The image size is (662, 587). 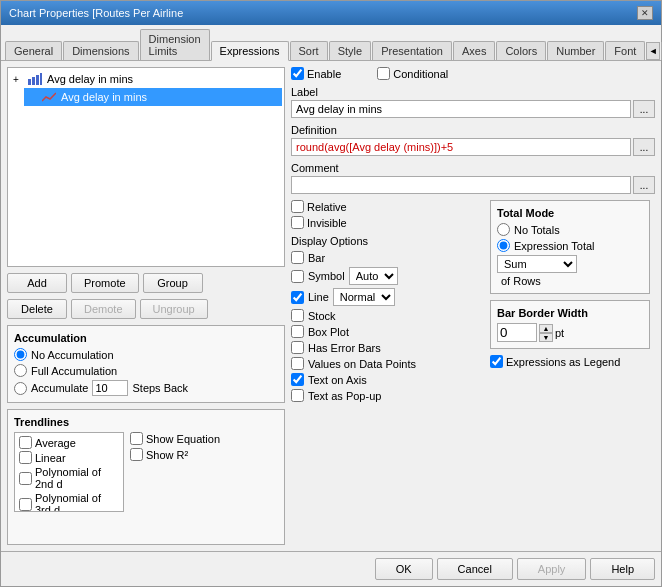 What do you see at coordinates (388, 241) in the screenshot?
I see `display-options-title: Display Options` at bounding box center [388, 241].